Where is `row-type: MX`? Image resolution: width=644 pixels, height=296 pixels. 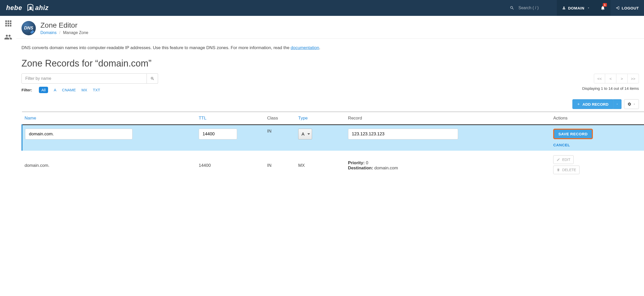
row-type: MX is located at coordinates (321, 166).